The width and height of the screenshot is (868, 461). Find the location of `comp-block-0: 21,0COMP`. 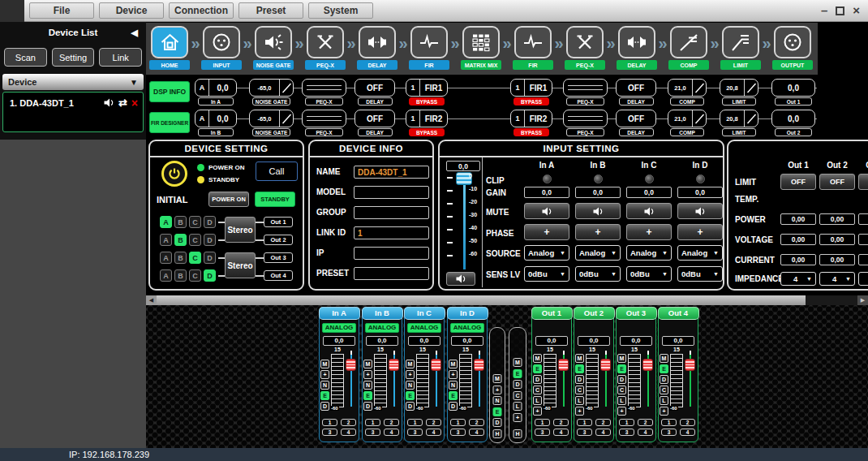

comp-block-0: 21,0COMP is located at coordinates (687, 93).